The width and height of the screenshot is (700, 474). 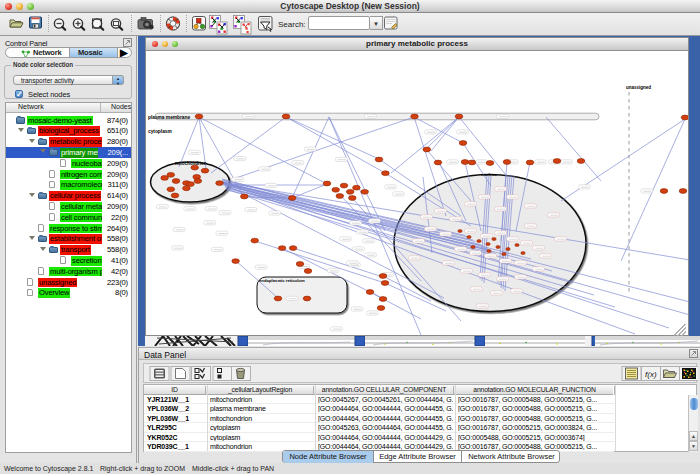 I want to click on svg-text: plasma membrane, so click(x=169, y=118).